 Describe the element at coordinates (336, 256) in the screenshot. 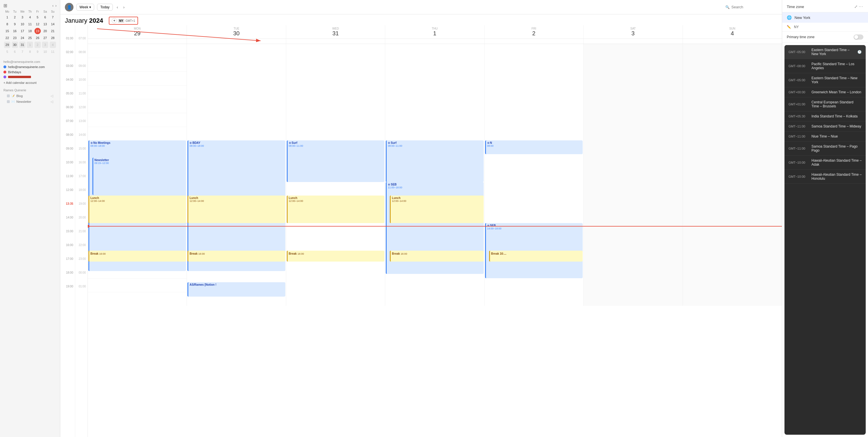

I see `event-wed-break: Break 16:00` at that location.